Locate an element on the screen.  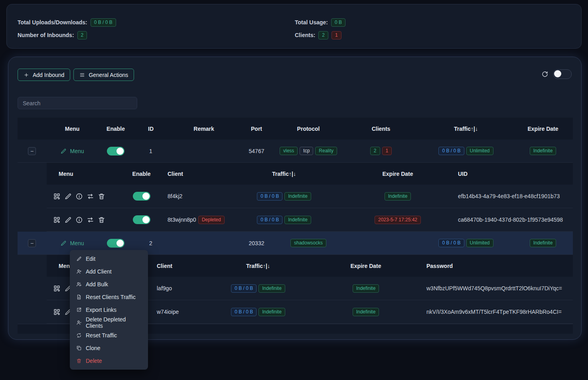
plus-icon is located at coordinates (26, 75).